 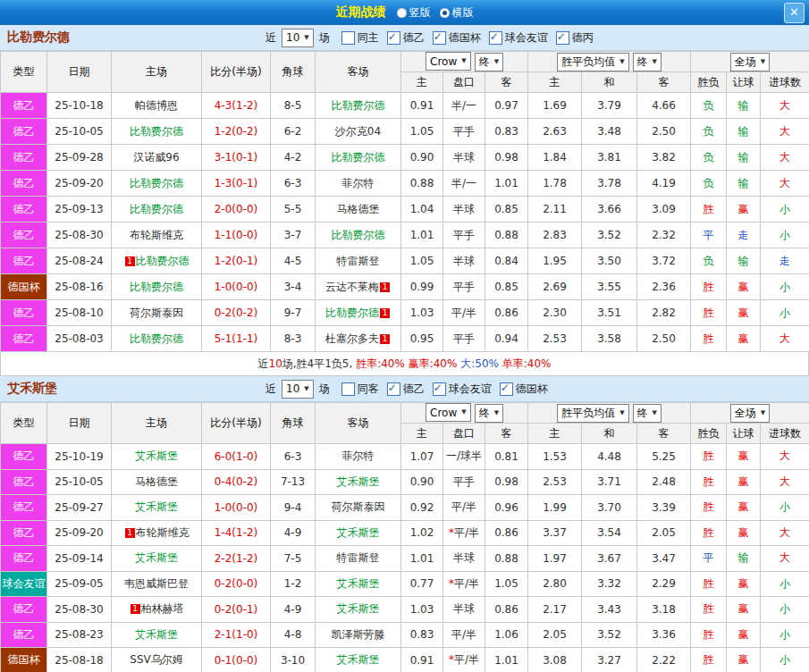 I want to click on handicap-line-text: 平手, so click(x=464, y=235).